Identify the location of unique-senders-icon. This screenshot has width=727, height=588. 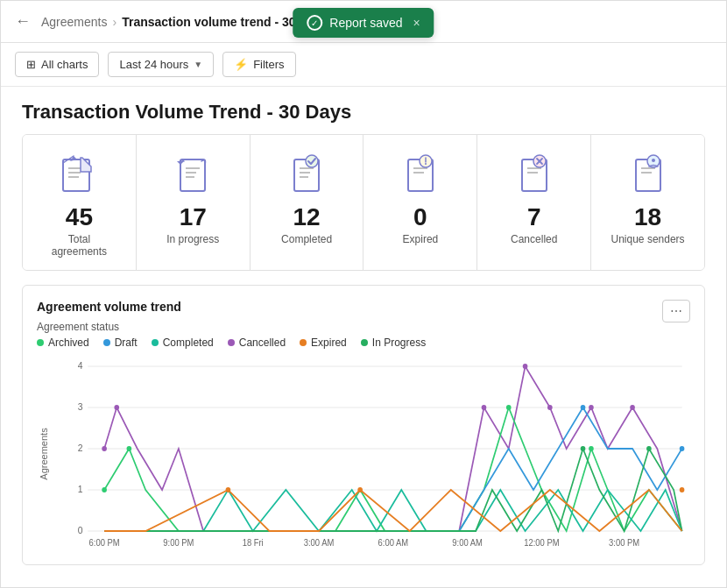
(648, 174).